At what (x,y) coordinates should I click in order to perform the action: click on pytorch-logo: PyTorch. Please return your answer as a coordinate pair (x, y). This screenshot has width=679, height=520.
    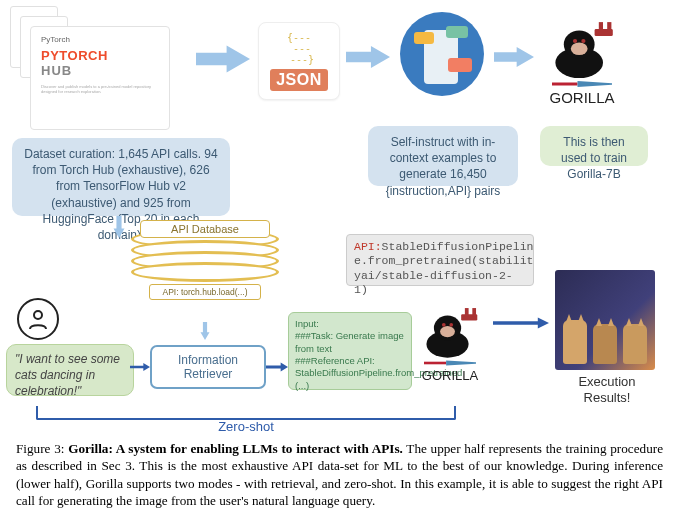
    Looking at the image, I should click on (100, 40).